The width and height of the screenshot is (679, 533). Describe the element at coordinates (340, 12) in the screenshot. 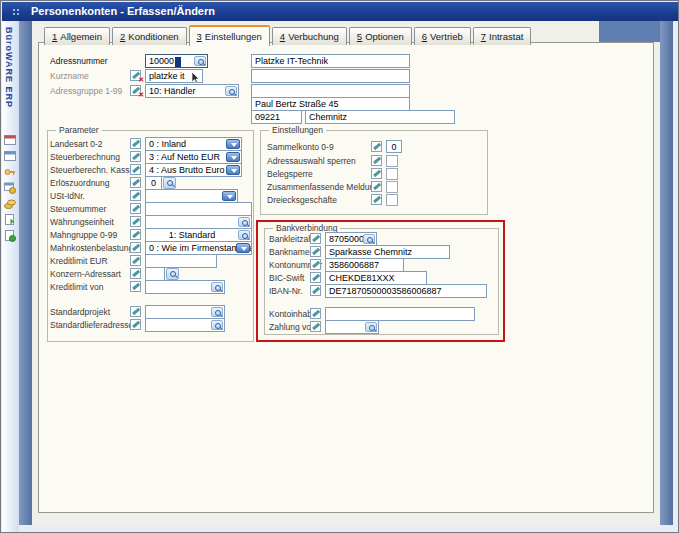

I see `title-bar: Personenkonten - Erfassen/Ändern` at that location.